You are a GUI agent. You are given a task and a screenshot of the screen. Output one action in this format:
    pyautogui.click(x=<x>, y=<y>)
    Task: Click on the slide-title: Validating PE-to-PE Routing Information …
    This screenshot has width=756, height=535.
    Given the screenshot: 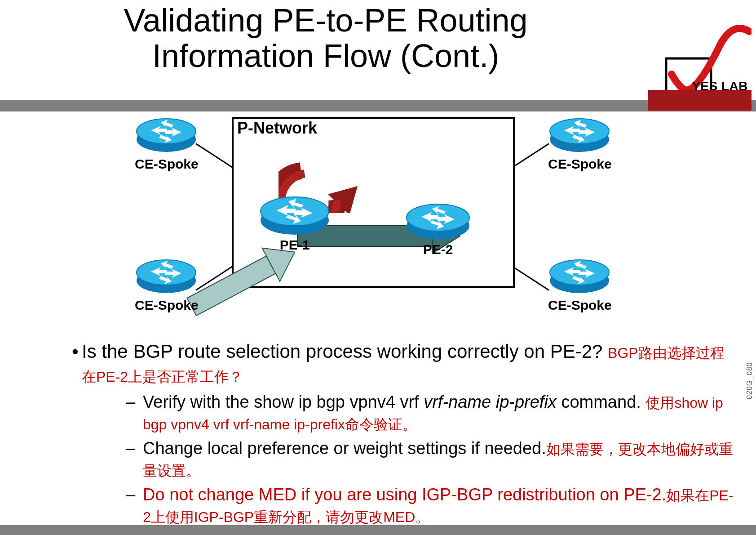 What is the action you would take?
    pyautogui.click(x=326, y=38)
    